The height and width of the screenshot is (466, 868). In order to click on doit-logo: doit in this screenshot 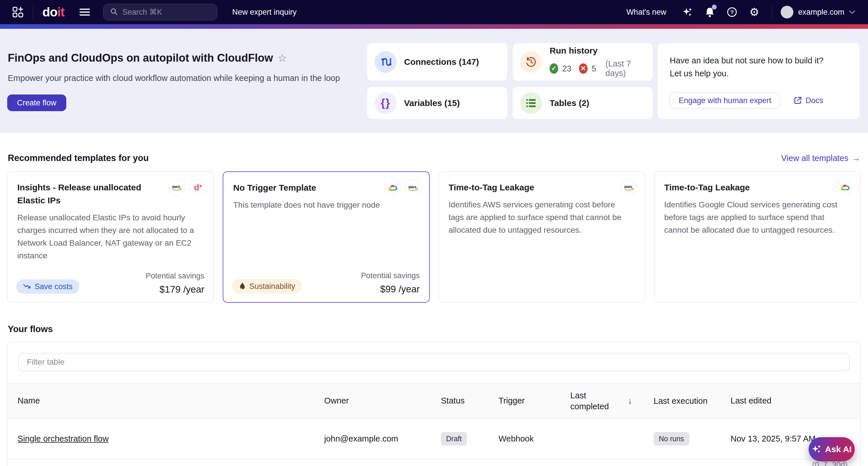, I will do `click(54, 12)`.